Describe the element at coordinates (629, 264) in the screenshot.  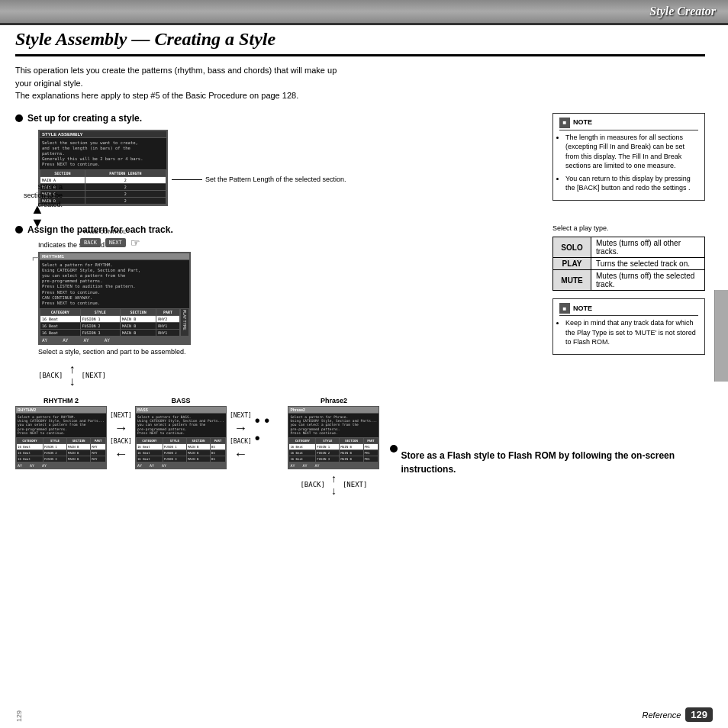
I see `table-row: PLAY Turns the selected track on.` at that location.